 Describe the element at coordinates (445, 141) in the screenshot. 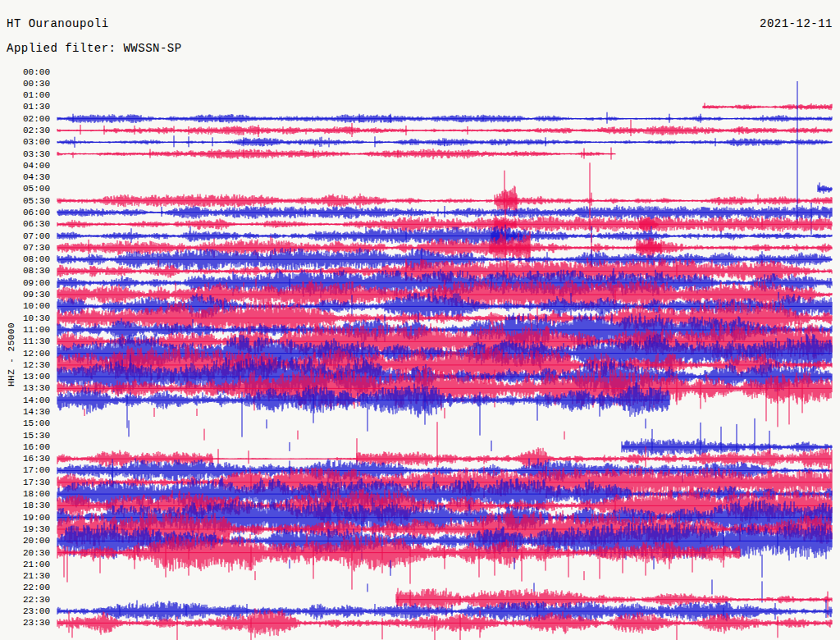

I see `trace-row-03:00` at that location.